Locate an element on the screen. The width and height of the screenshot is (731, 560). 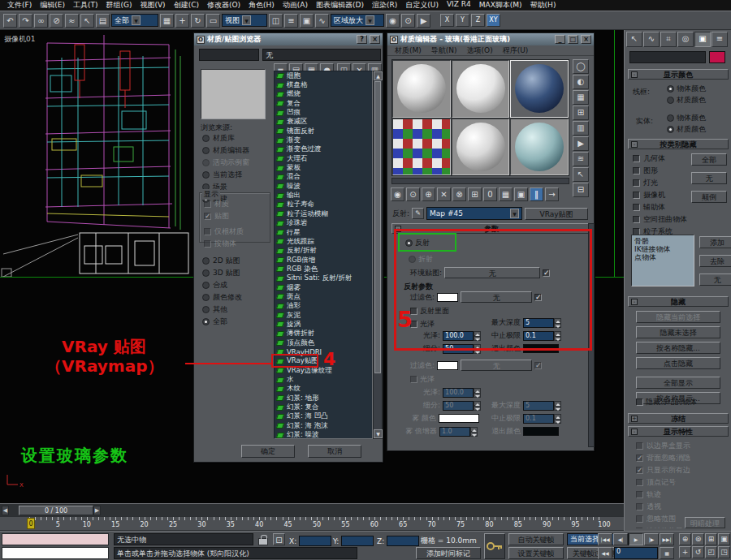
map-list-item: 光线跟踪 is located at coordinates (323, 242).